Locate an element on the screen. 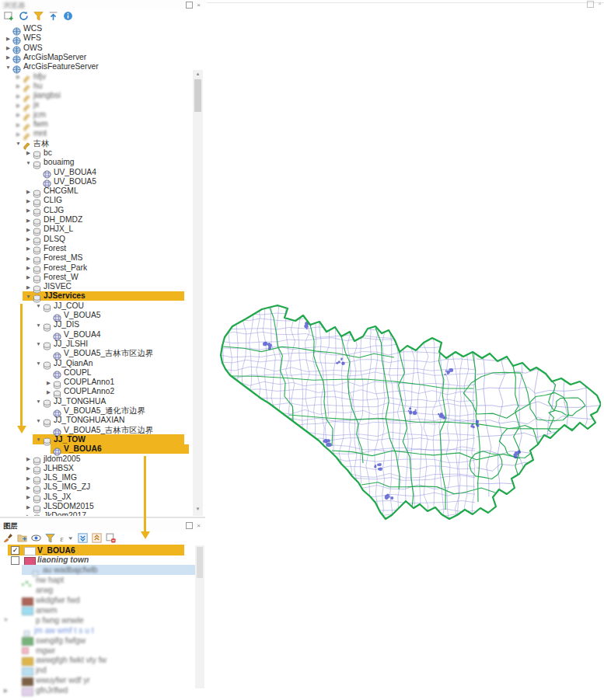  refresh-icon is located at coordinates (24, 16).